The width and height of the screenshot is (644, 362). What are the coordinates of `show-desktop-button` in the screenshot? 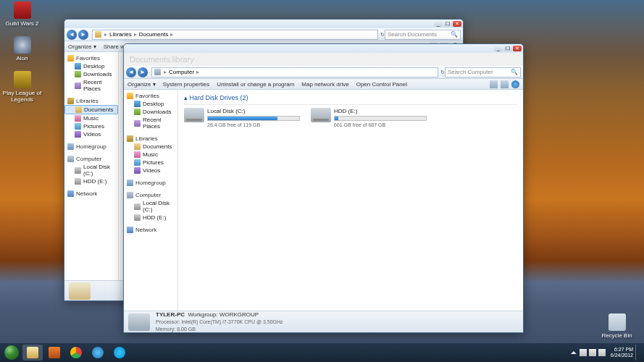 It's located at (637, 353).